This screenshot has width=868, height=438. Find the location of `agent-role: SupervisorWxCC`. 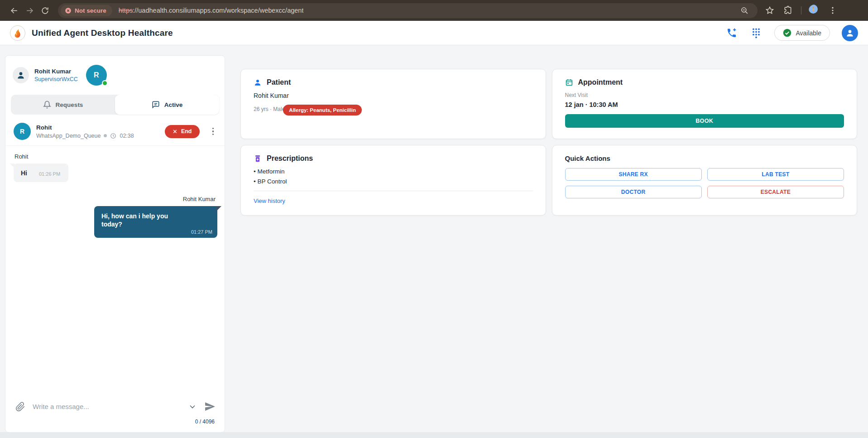

agent-role: SupervisorWxCC is located at coordinates (56, 79).